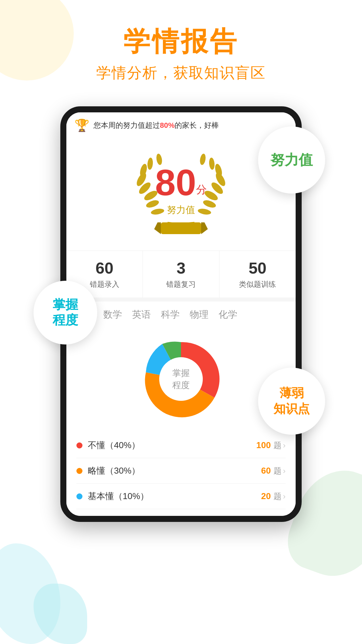  What do you see at coordinates (181, 284) in the screenshot?
I see `stat-label-review: 错题复习` at bounding box center [181, 284].